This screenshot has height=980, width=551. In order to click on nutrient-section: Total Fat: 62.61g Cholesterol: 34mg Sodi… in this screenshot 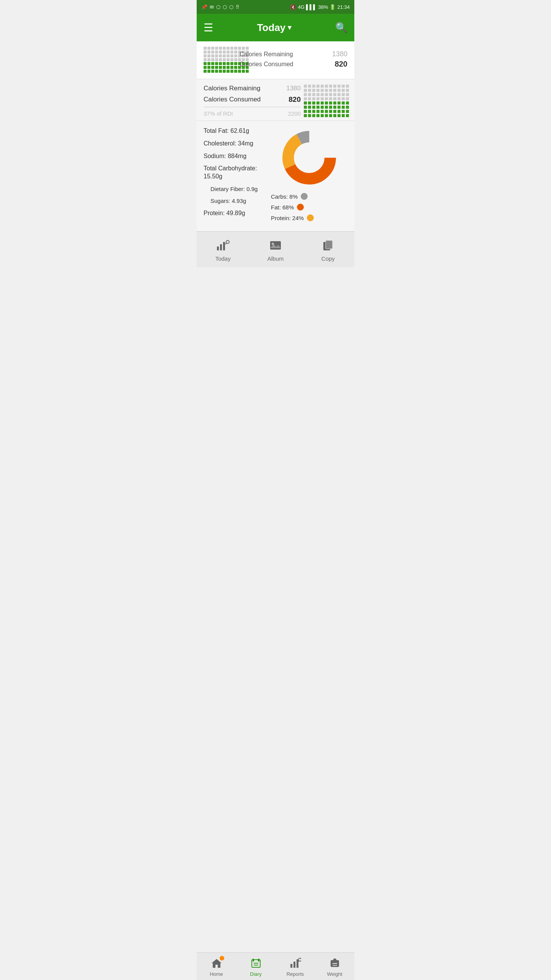, I will do `click(276, 176)`.